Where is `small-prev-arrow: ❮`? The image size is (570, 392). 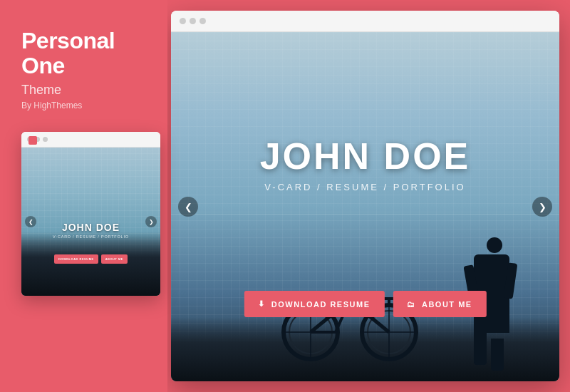
small-prev-arrow: ❮ is located at coordinates (31, 222).